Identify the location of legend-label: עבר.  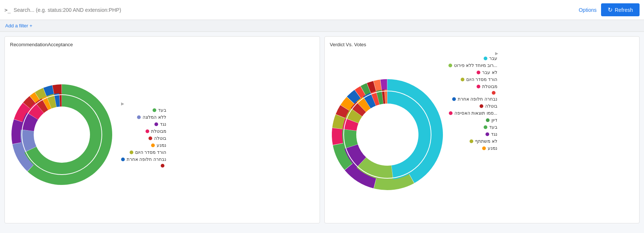
(493, 58).